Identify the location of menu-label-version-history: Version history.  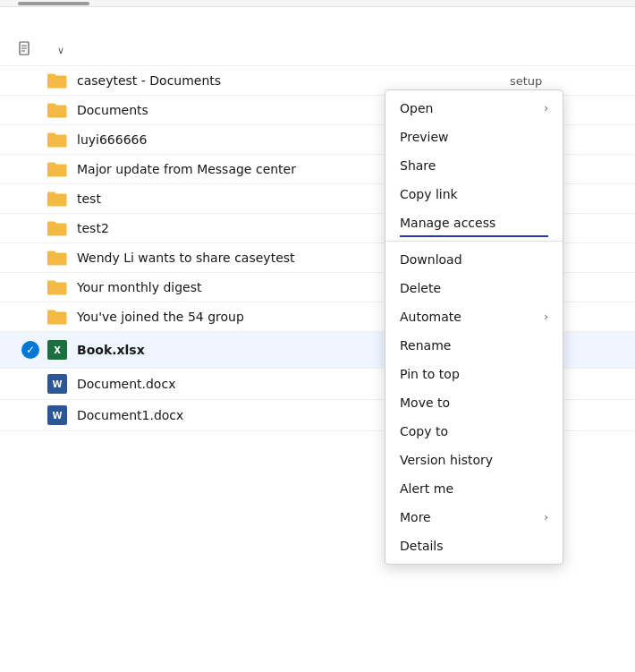
(446, 460).